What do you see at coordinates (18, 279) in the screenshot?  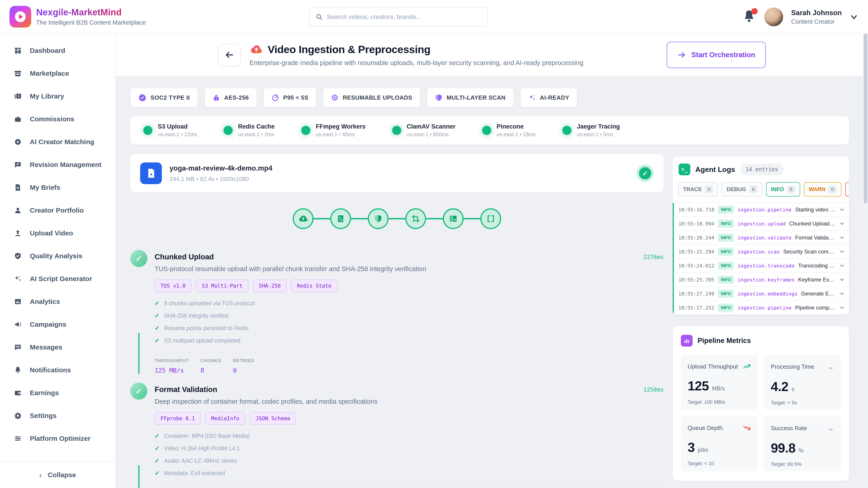 I see `sparkles-icon` at bounding box center [18, 279].